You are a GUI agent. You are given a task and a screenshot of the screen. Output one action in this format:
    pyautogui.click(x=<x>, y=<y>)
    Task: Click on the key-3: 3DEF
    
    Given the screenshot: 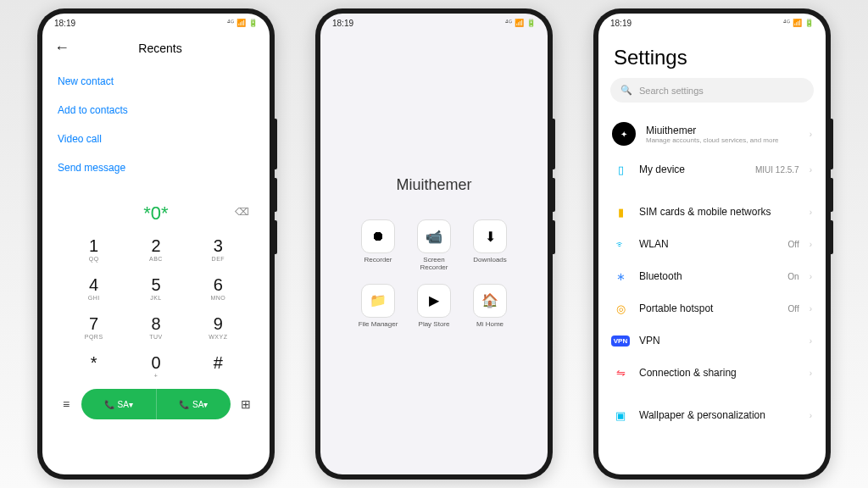 What is the action you would take?
    pyautogui.click(x=219, y=249)
    